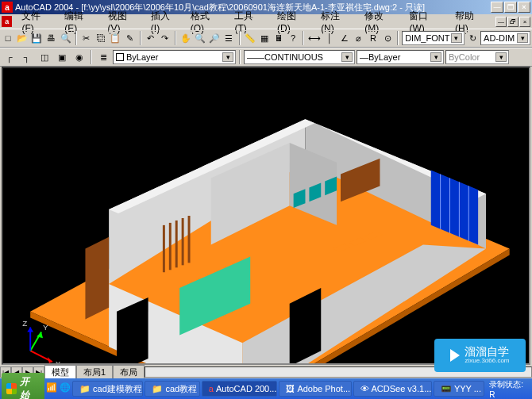 Image resolution: width=532 pixels, height=399 pixels. What do you see at coordinates (103, 57) in the screenshot?
I see `layerprops-icon: ≣` at bounding box center [103, 57].